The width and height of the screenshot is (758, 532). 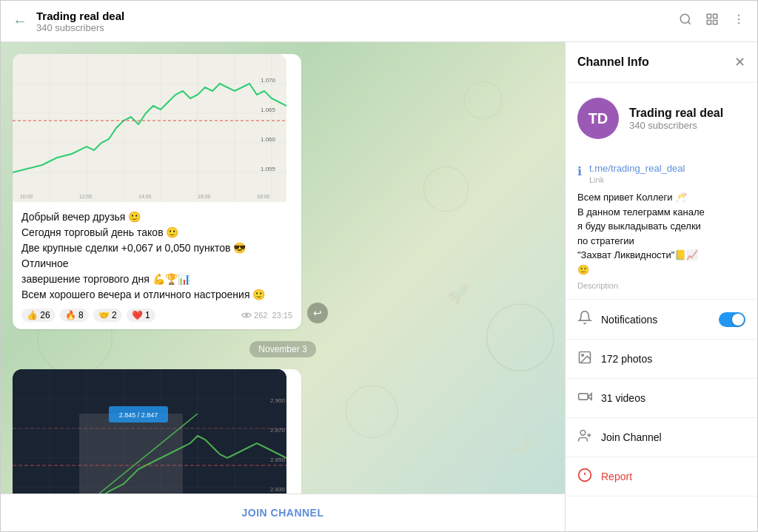 What do you see at coordinates (358, 16) in the screenshot?
I see `channel-title: Trading real deal` at bounding box center [358, 16].